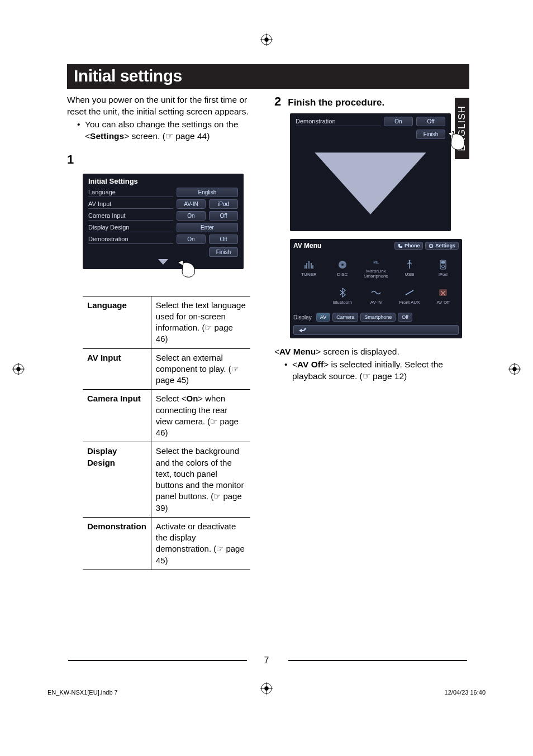 Image resolution: width=533 pixels, height=756 pixels. Describe the element at coordinates (207, 228) in the screenshot. I see `enter-button: Enter` at that location.